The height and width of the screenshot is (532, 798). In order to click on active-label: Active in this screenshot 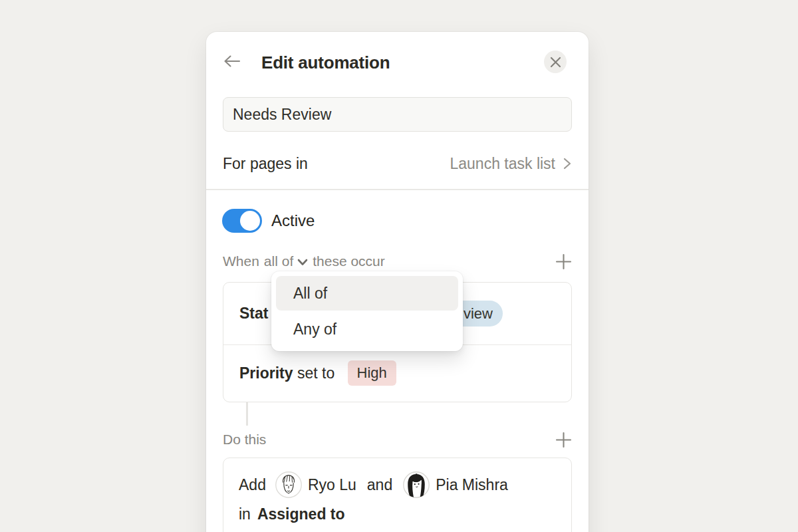, I will do `click(293, 221)`.